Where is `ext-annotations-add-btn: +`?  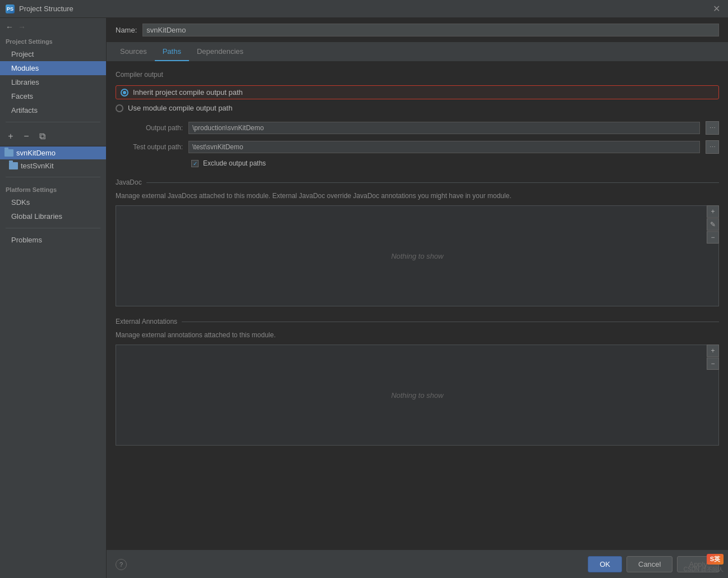 ext-annotations-add-btn: + is located at coordinates (713, 351).